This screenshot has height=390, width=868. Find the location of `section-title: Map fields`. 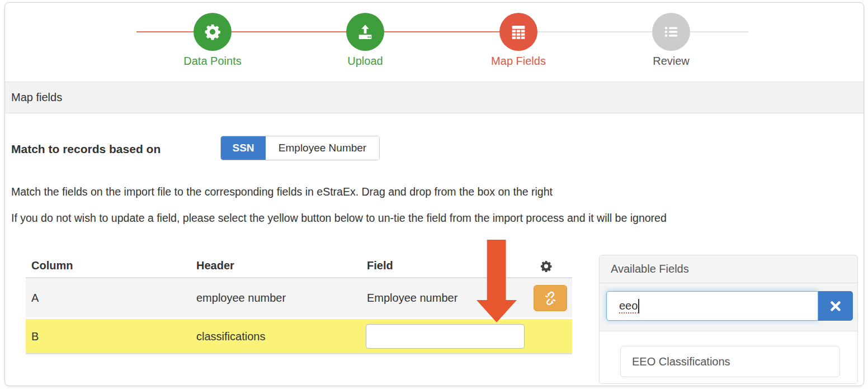

section-title: Map fields is located at coordinates (37, 97).